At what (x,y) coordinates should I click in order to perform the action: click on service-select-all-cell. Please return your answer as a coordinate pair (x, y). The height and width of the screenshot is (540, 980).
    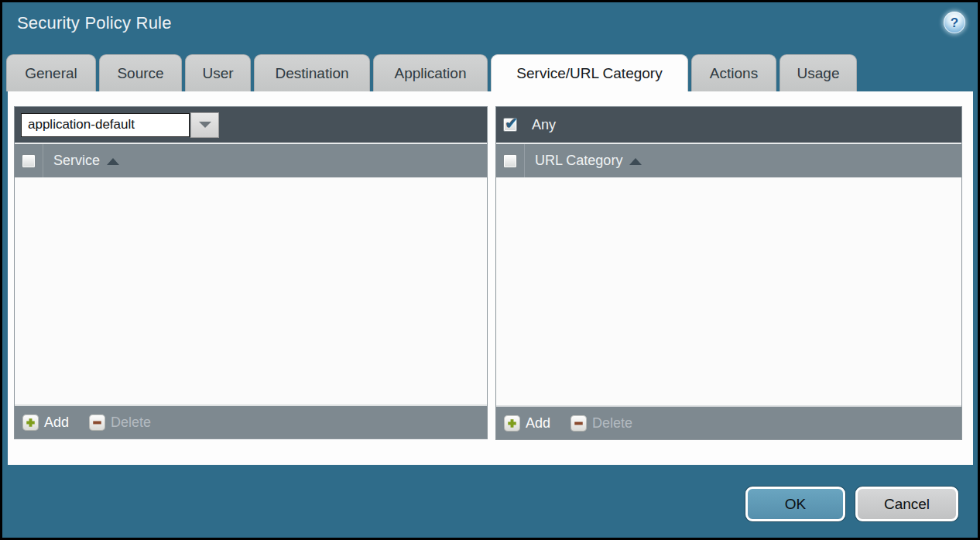
    Looking at the image, I should click on (29, 161).